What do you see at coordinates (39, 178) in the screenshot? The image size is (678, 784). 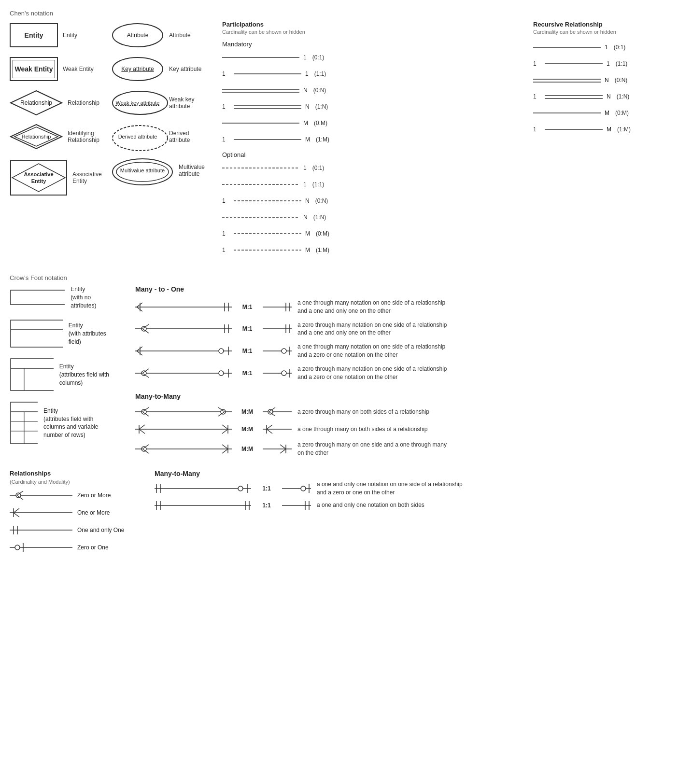 I see `assoc-entity-shape: AssociativeEntity` at bounding box center [39, 178].